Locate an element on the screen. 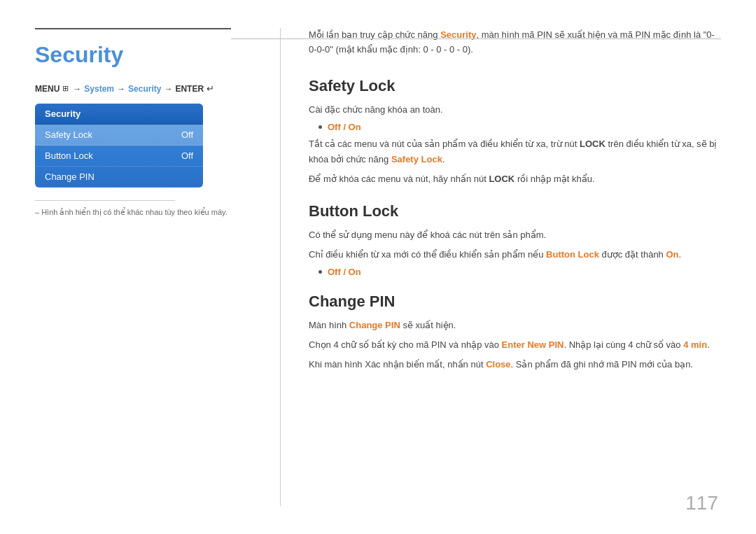 The image size is (756, 534). change-pin-desc1: Màn hình Change PIN sẽ xuất hiện. is located at coordinates (515, 325).